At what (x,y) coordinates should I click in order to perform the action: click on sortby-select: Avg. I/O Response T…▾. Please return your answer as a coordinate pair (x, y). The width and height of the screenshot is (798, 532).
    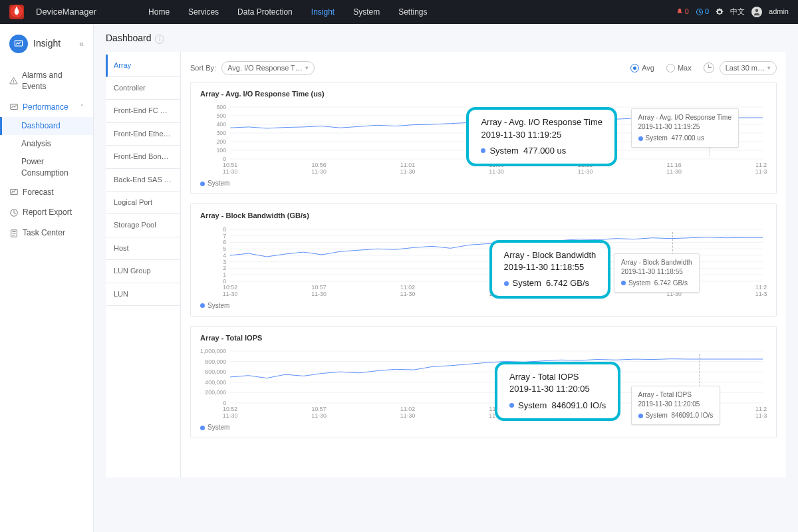
    Looking at the image, I should click on (268, 68).